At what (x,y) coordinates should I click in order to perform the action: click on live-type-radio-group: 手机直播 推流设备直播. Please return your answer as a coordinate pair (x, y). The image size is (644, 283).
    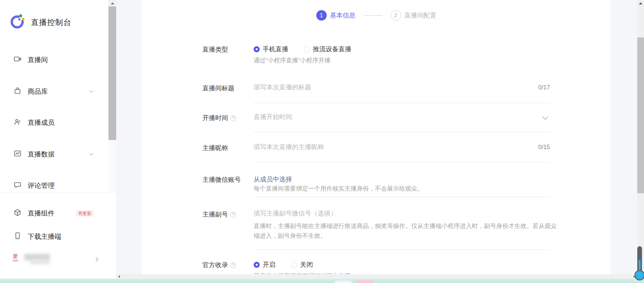
    Looking at the image, I should click on (302, 49).